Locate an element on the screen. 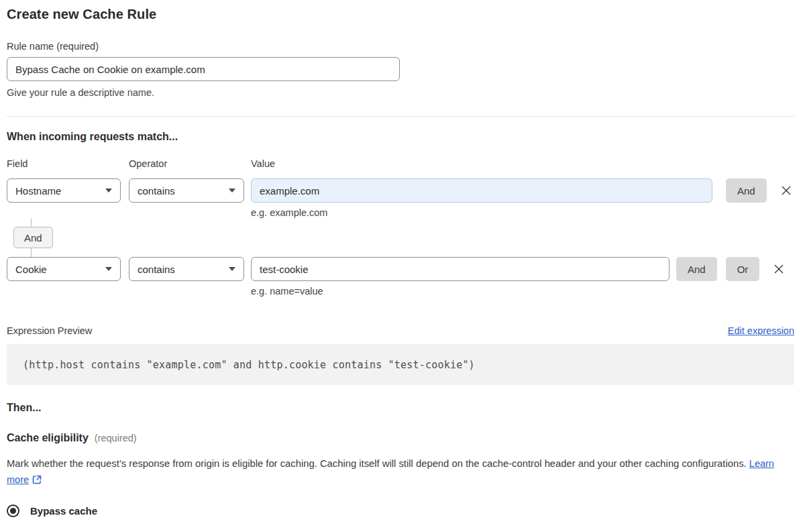 This screenshot has width=805, height=532. expression-preview-code: (http.host contains "example.com" and ht… is located at coordinates (400, 365).